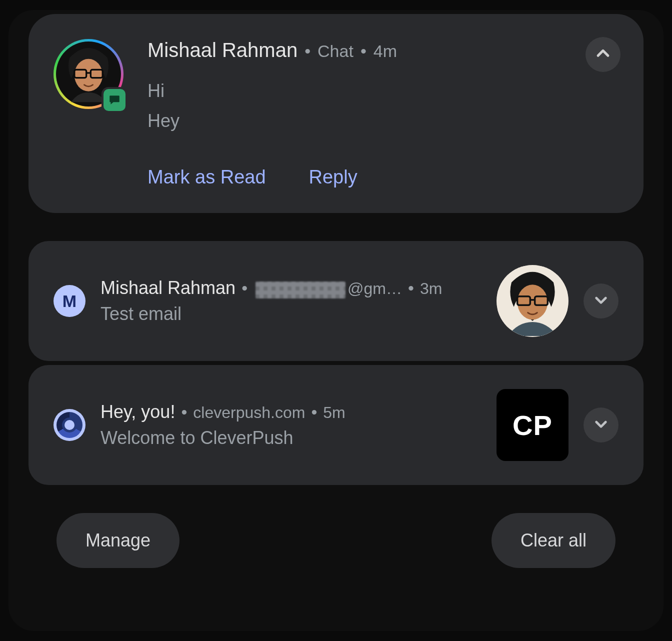 This screenshot has height=641, width=672. What do you see at coordinates (532, 425) in the screenshot?
I see `notification-thumbnail: CP` at bounding box center [532, 425].